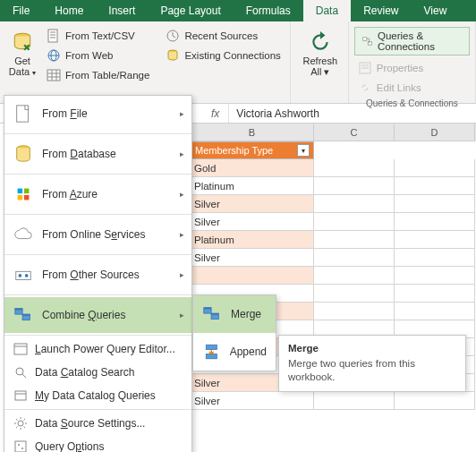 This screenshot has height=452, width=476. I want to click on from-web-button: From Web, so click(98, 55).